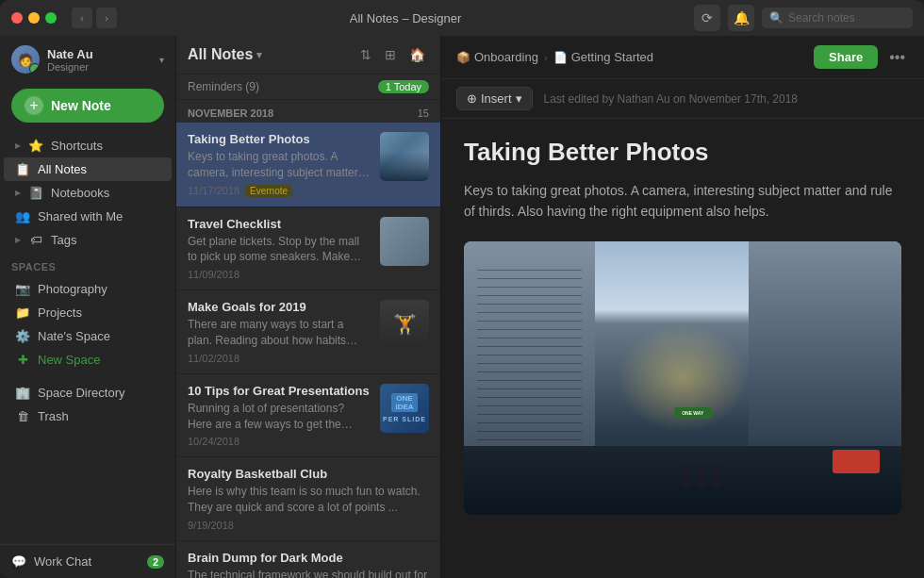 This screenshot has height=578, width=924. What do you see at coordinates (308, 560) in the screenshot?
I see `note-item-dark-mode: Brain Dump for Dark Mode The technical f…` at bounding box center [308, 560].